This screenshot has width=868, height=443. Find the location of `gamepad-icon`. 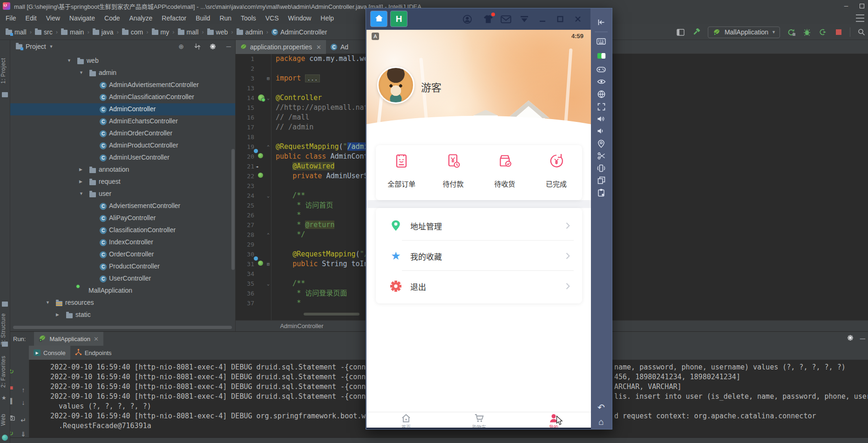

gamepad-icon is located at coordinates (601, 70).